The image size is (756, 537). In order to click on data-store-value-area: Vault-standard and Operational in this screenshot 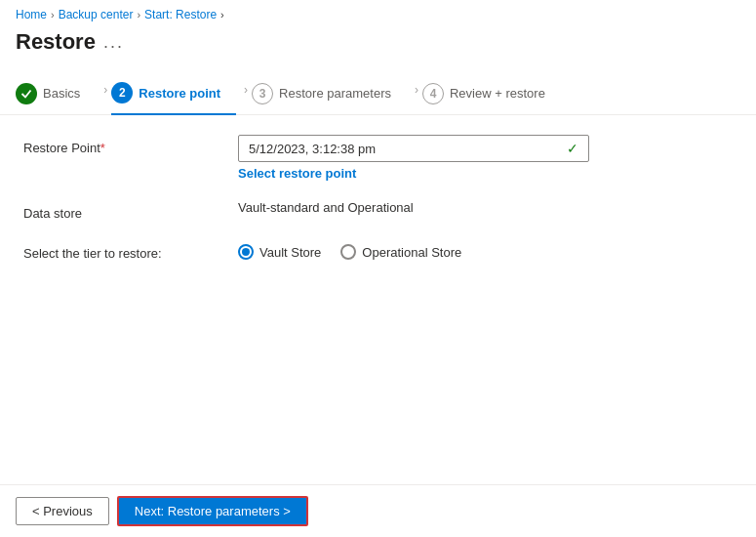, I will do `click(486, 207)`.